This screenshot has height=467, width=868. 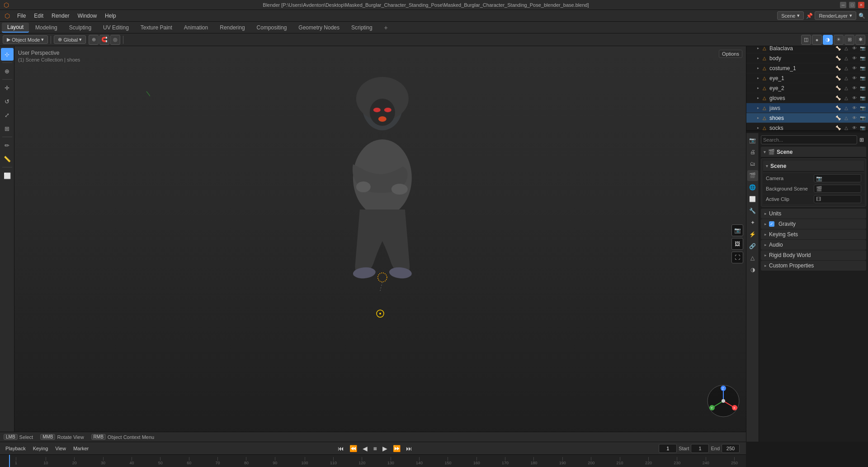 What do you see at coordinates (814, 234) in the screenshot?
I see `keying-sets-section-header: ▸ Keying Sets` at bounding box center [814, 234].